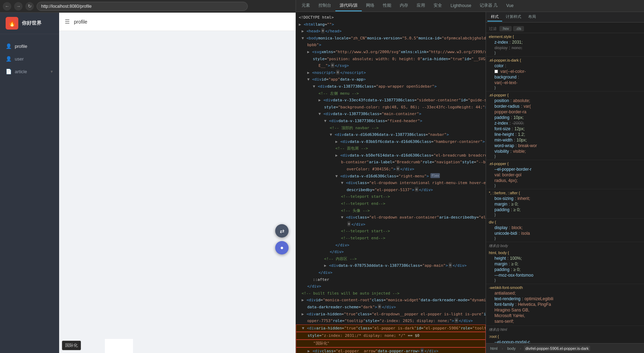 The height and width of the screenshot is (353, 644). Describe the element at coordinates (348, 6) in the screenshot. I see `devtools-tab-sources: 源代码/源` at that location.